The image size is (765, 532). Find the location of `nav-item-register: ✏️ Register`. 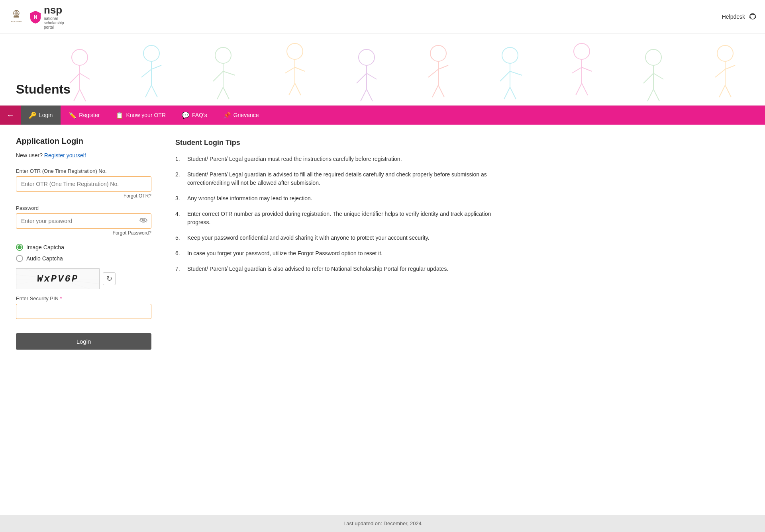

nav-item-register: ✏️ Register is located at coordinates (84, 115).